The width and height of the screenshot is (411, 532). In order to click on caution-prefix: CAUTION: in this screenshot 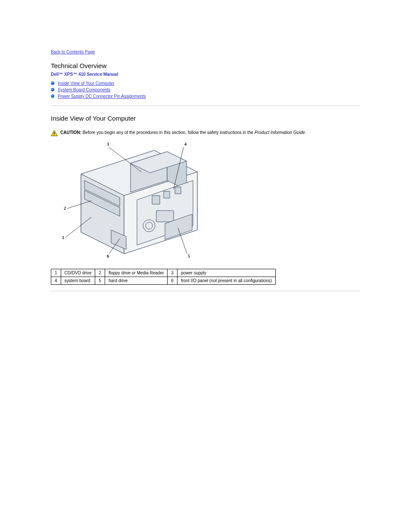, I will do `click(72, 133)`.